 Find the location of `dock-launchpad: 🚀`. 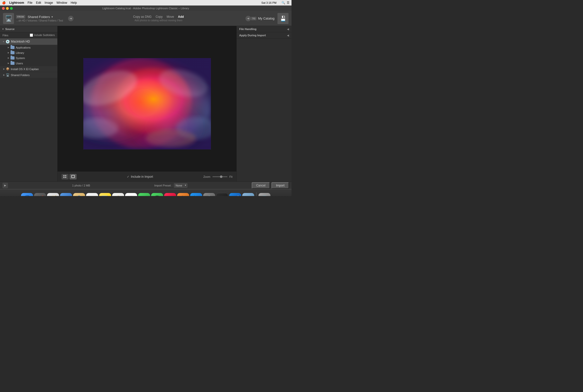

dock-launchpad: 🚀 is located at coordinates (40, 194).